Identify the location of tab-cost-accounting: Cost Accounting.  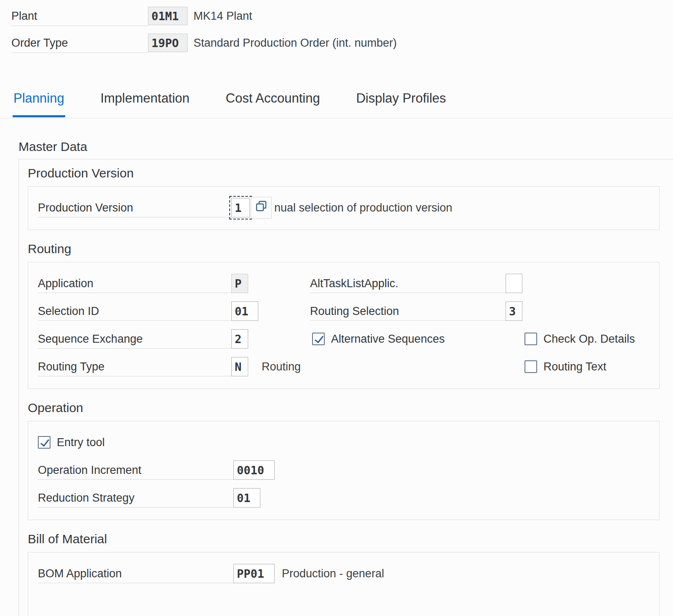
(273, 101).